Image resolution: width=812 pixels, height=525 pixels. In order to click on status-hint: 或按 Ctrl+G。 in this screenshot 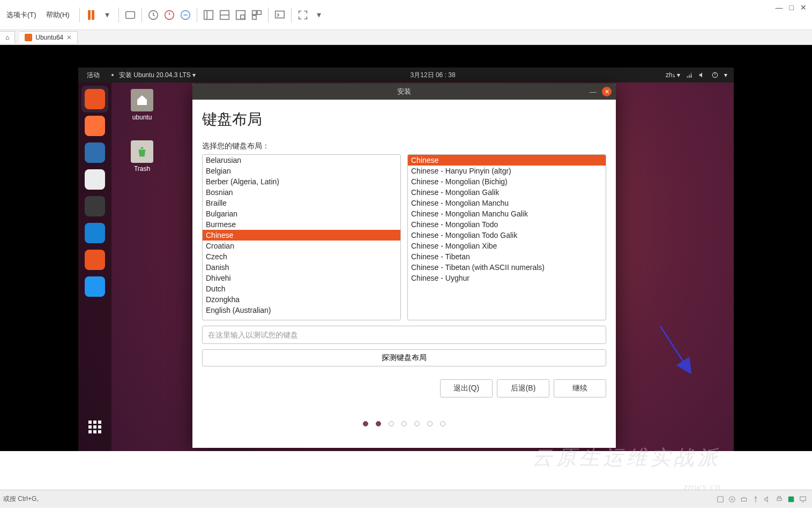, I will do `click(23, 499)`.